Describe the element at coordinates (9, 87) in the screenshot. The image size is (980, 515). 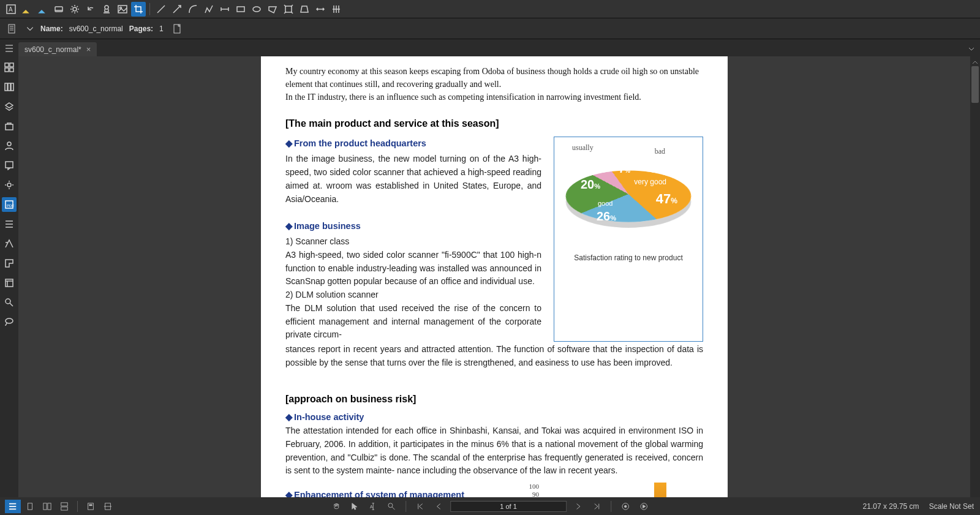
I see `panel-columns-icon` at that location.